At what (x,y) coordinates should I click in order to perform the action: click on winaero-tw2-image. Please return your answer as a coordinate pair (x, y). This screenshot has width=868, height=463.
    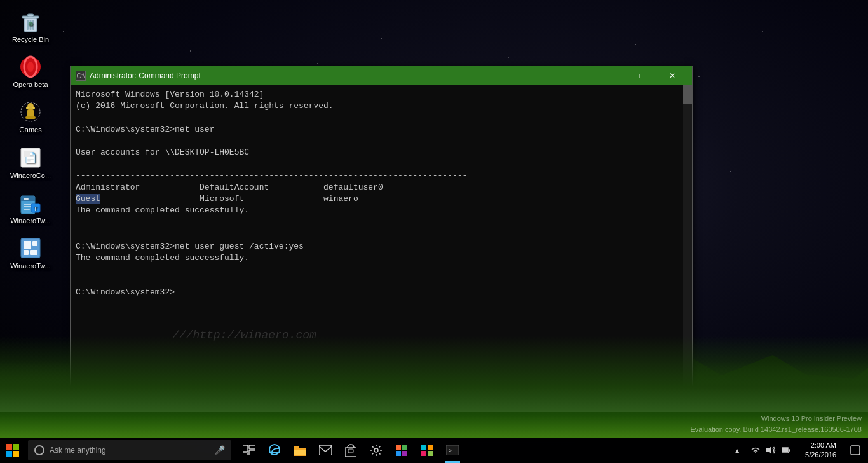
    Looking at the image, I should click on (31, 248).